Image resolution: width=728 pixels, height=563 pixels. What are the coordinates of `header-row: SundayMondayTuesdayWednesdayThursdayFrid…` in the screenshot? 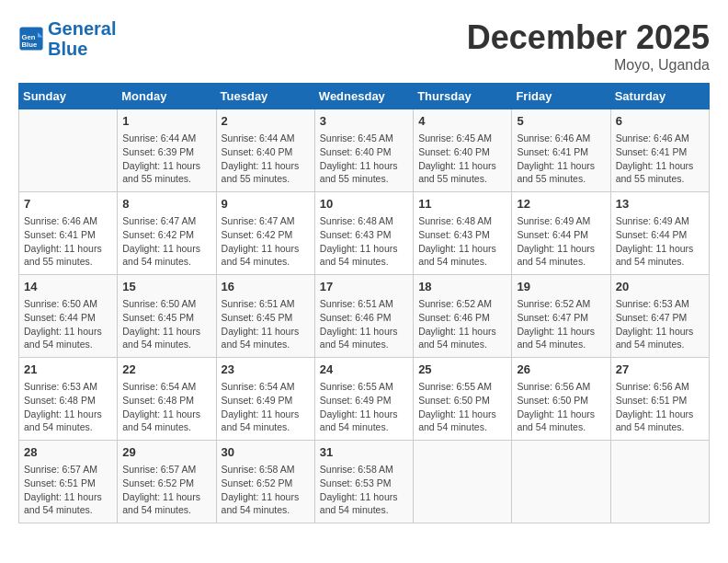 It's located at (364, 97).